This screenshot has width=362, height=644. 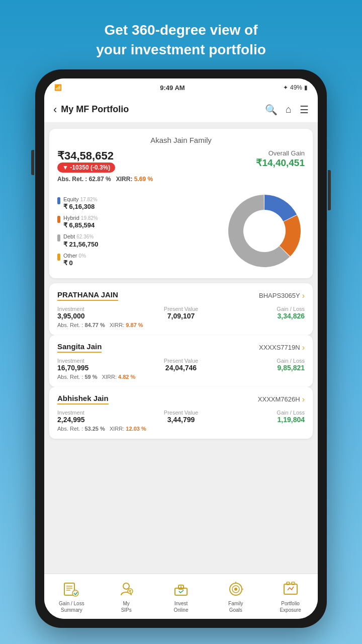 What do you see at coordinates (181, 417) in the screenshot?
I see `member-stats-header: Investment 2,24,995 Present Value 3,44,7…` at bounding box center [181, 417].